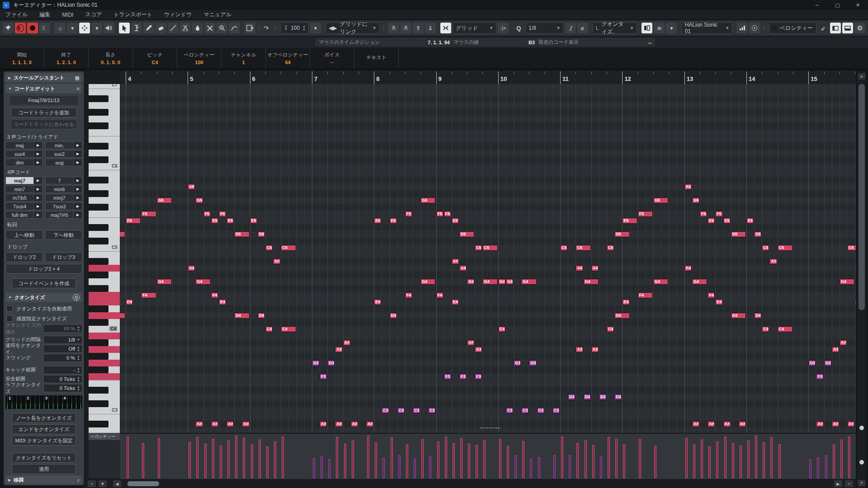  I want to click on lane-select-dropdown: ▼, so click(103, 483).